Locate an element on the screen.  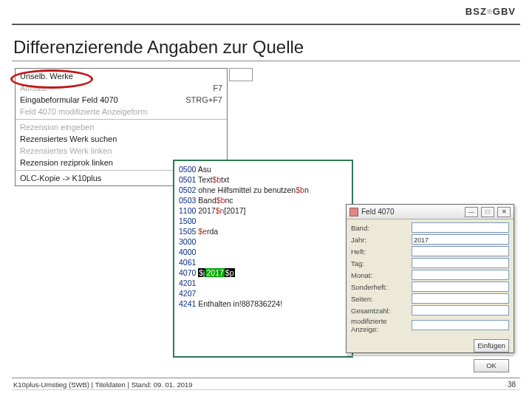
field-number: 4000 is located at coordinates (188, 252).